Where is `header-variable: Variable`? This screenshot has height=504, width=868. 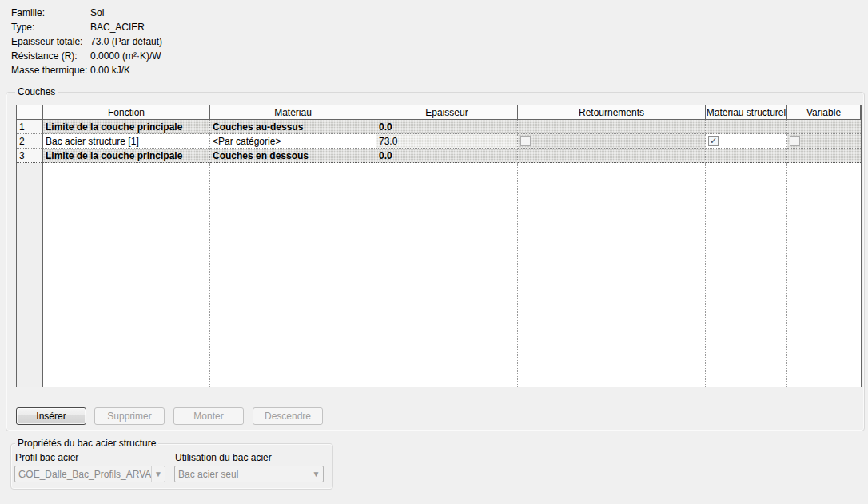 header-variable: Variable is located at coordinates (824, 113).